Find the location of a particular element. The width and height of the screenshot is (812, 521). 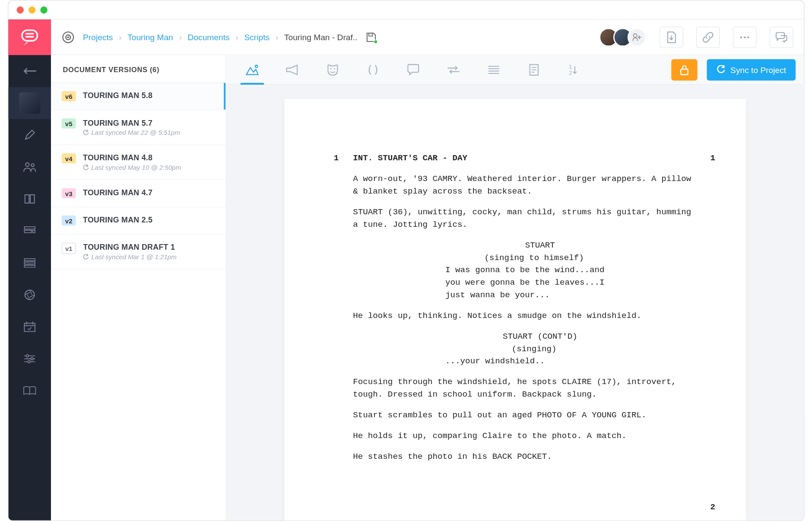

action-line: A worn-out, '93 CAMRY. Weathered interio… is located at coordinates (522, 185).